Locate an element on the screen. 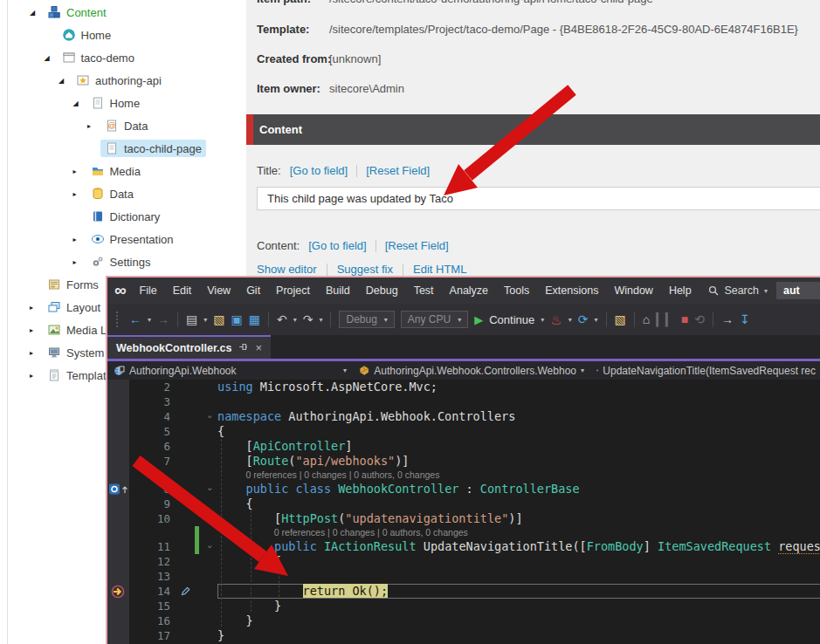 The height and width of the screenshot is (644, 820). find-in-files-icon: ▧ is located at coordinates (620, 319).